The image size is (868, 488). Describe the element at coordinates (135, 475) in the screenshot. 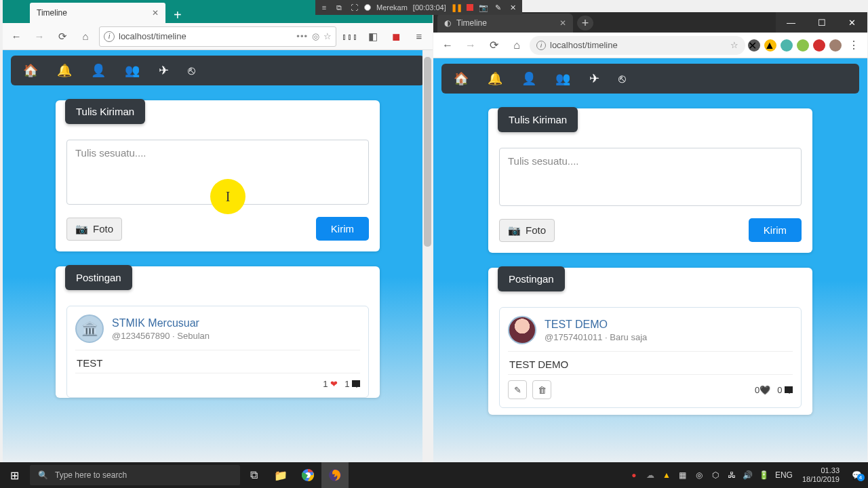

I see `taskbar-search: 🔍 Type here to search` at that location.